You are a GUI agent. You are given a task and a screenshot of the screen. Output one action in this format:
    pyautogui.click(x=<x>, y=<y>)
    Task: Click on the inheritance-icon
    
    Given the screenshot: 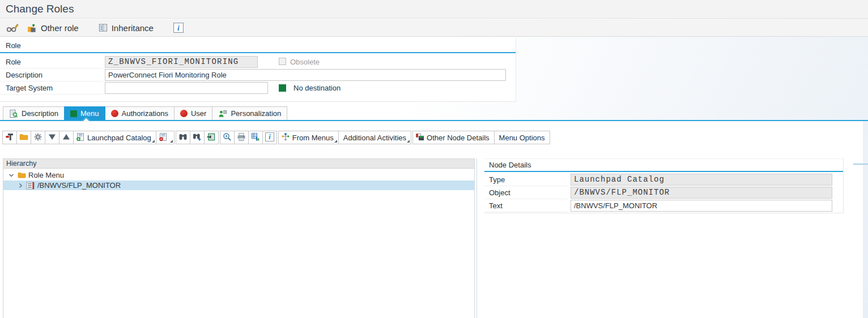 What is the action you would take?
    pyautogui.click(x=103, y=28)
    